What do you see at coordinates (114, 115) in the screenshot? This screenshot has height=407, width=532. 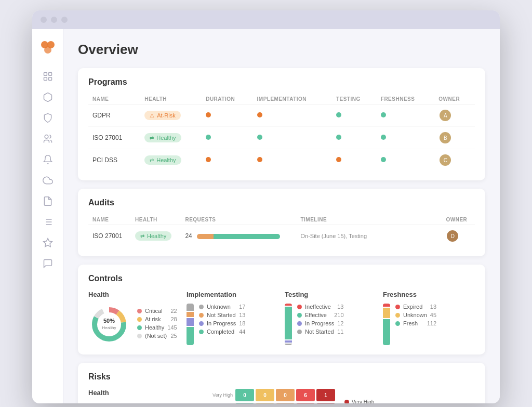 I see `programs-name: GDPR` at bounding box center [114, 115].